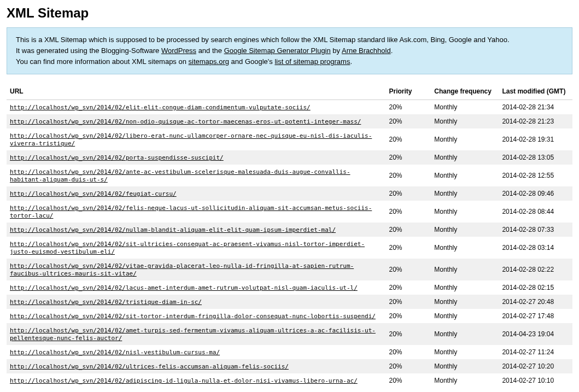 This screenshot has height=392, width=579. I want to click on sitemap-url-link: http://localhost/wp_svn/2014/02/tristiqu…, so click(106, 302).